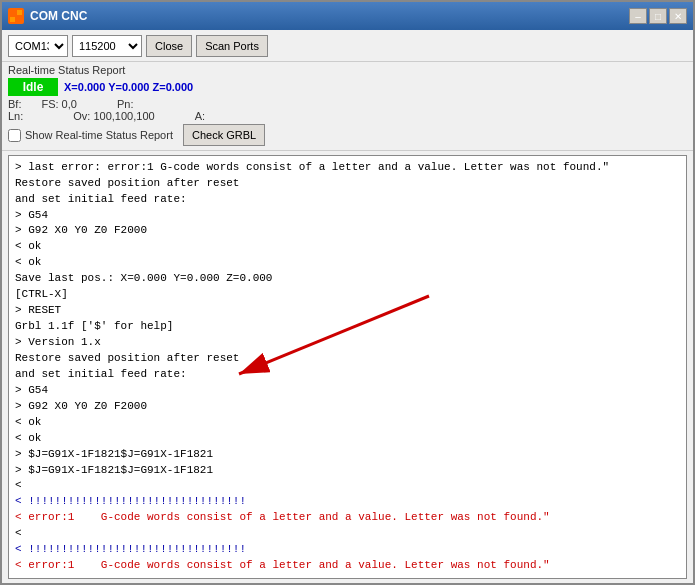  Describe the element at coordinates (38, 46) in the screenshot. I see `com-port-select: COM13` at that location.